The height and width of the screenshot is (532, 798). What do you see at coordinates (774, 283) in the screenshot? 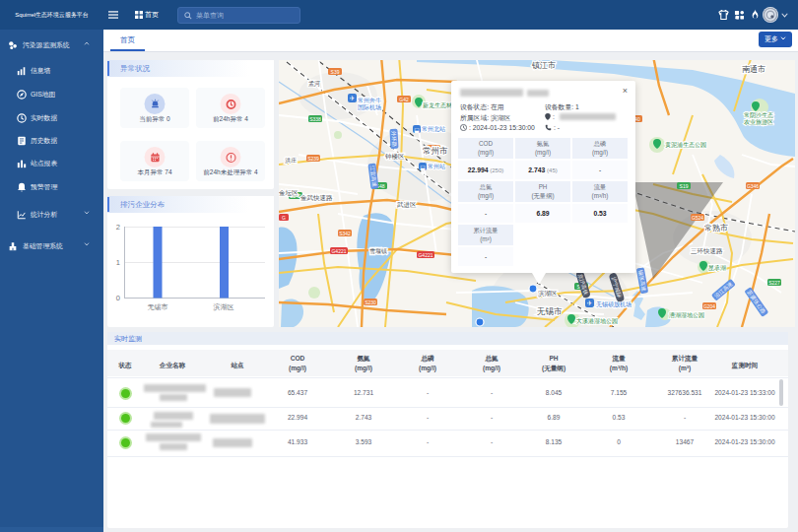
I see `svg-text: S227` at bounding box center [774, 283].